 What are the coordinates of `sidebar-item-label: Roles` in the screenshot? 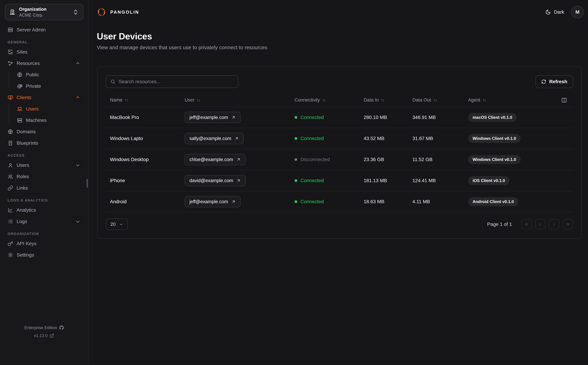 It's located at (49, 177).